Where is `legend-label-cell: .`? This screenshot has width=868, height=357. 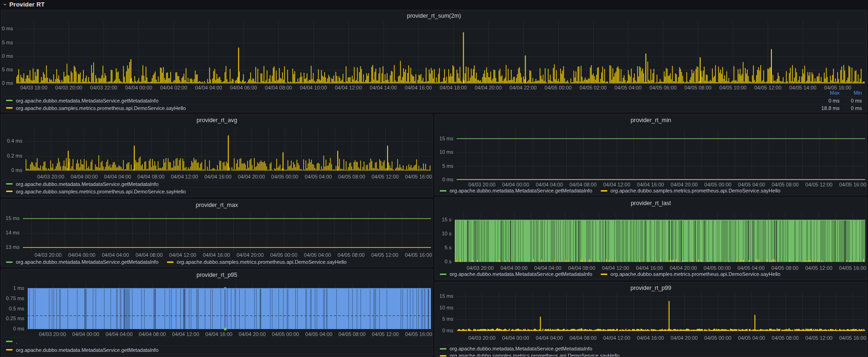
legend-label-cell: . is located at coordinates (217, 342).